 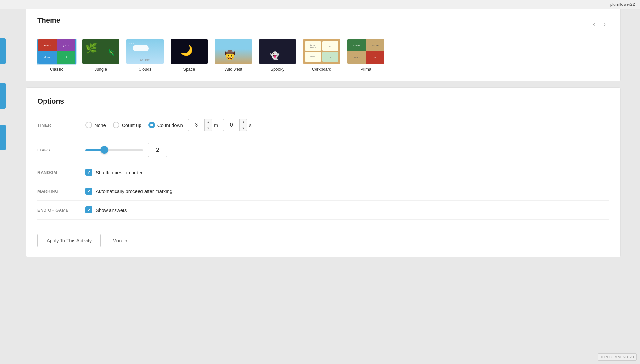 What do you see at coordinates (126, 150) in the screenshot?
I see `lives-slider-wrap: 2` at bounding box center [126, 150].